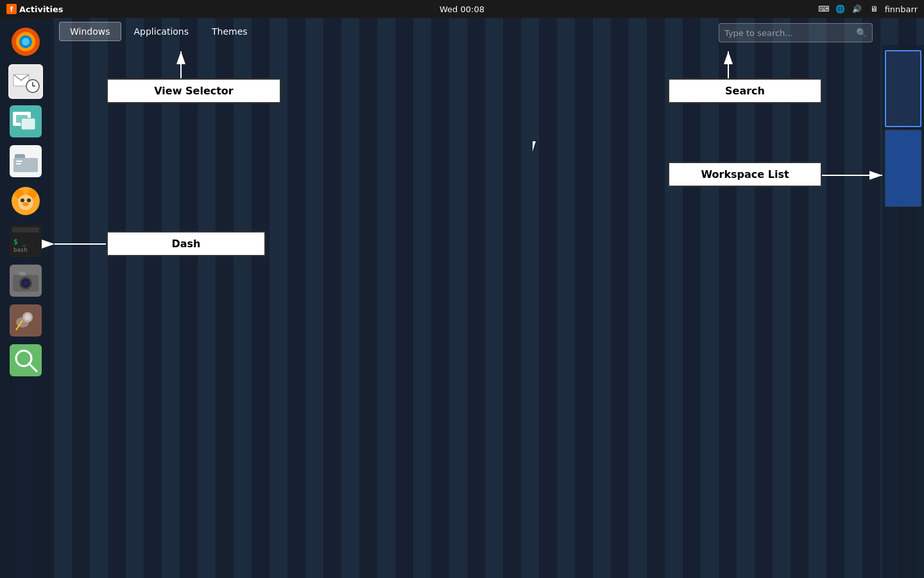 This screenshot has height=578, width=924. Describe the element at coordinates (903, 311) in the screenshot. I see `workspace-switcher` at that location.